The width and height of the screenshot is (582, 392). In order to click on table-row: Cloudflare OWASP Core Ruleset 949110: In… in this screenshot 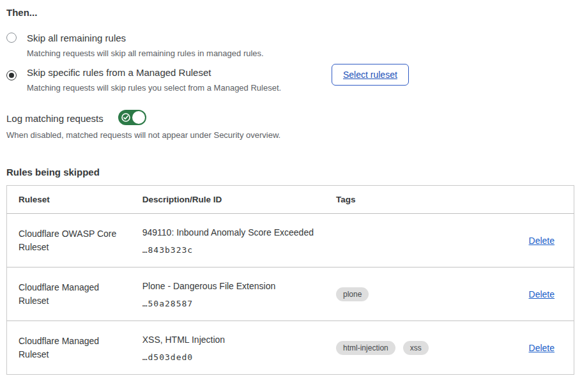, I will do `click(291, 241)`.